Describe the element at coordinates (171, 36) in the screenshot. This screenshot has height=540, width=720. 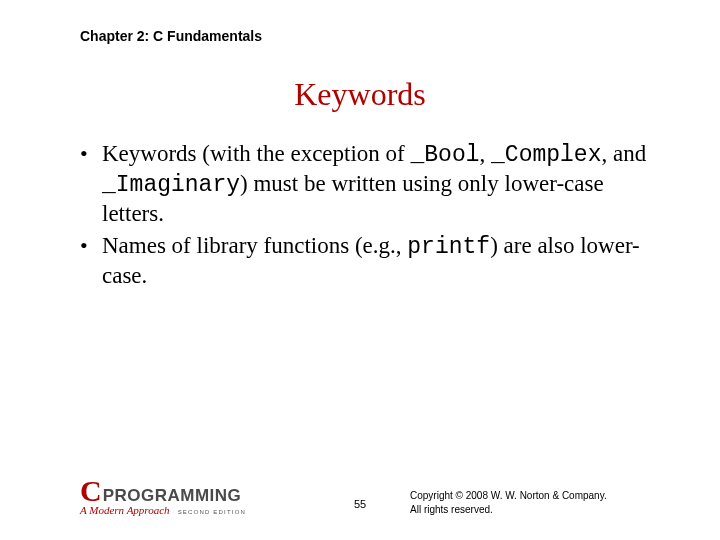
I see `chapter-label: Chapter 2: C Fundamentals` at that location.